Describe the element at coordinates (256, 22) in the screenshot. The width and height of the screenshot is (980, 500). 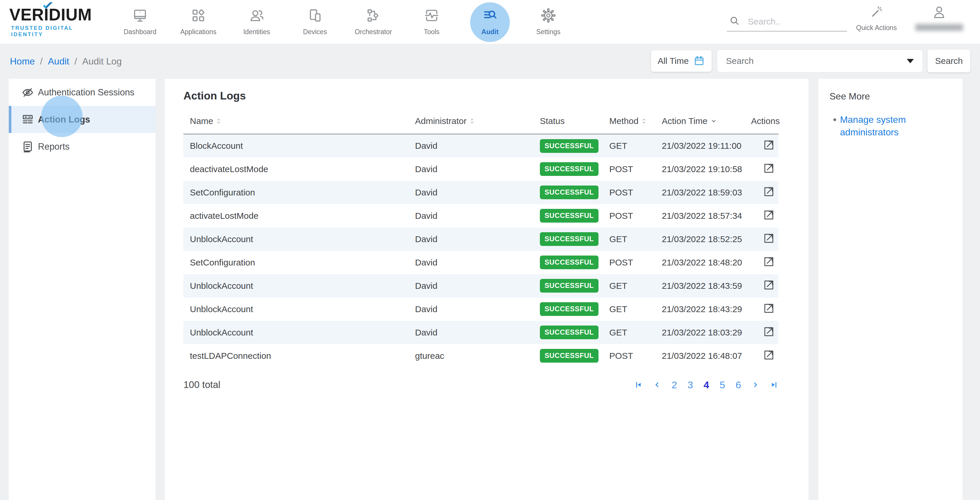
I see `nav-item-identities: Identities` at that location.